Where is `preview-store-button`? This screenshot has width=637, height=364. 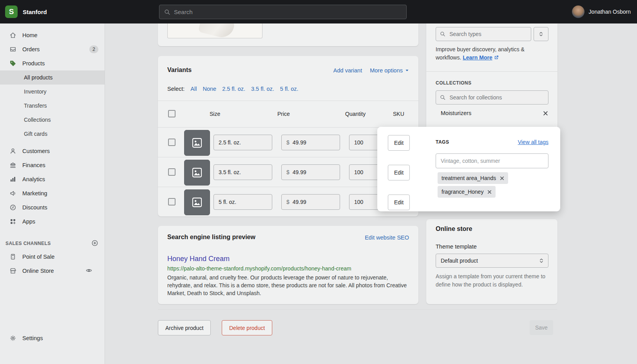
preview-store-button is located at coordinates (92, 271).